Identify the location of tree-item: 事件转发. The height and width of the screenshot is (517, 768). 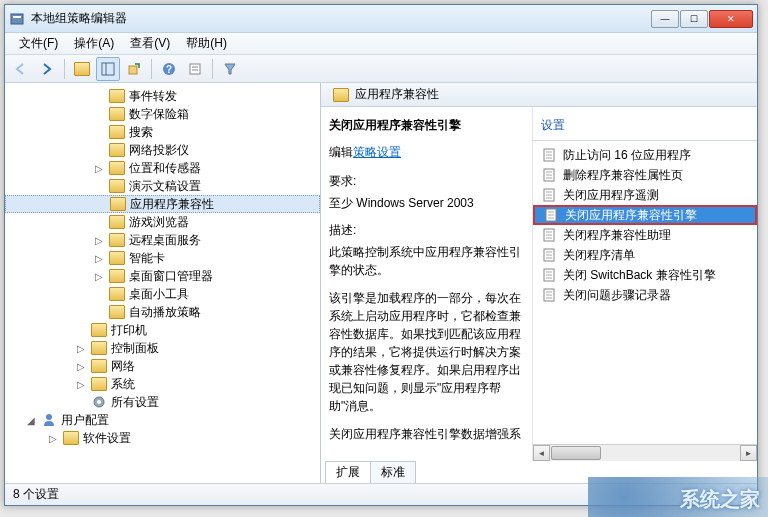
(162, 96).